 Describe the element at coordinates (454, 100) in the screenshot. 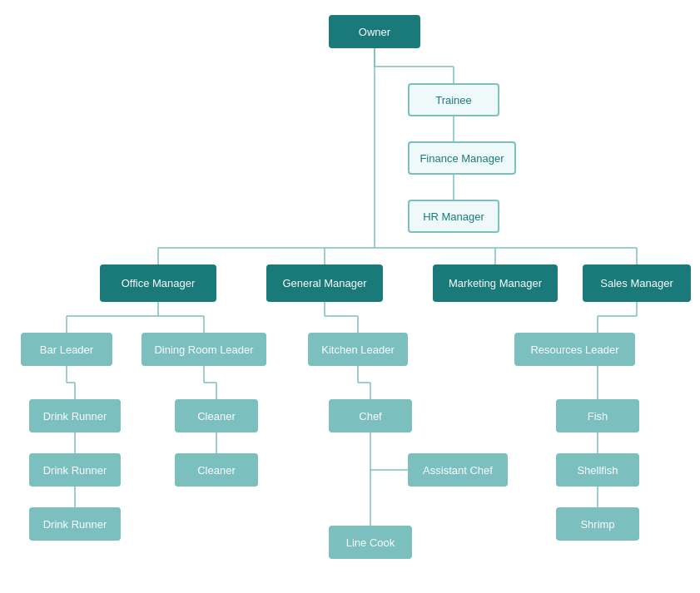

I see `trainee-node: Trainee` at that location.